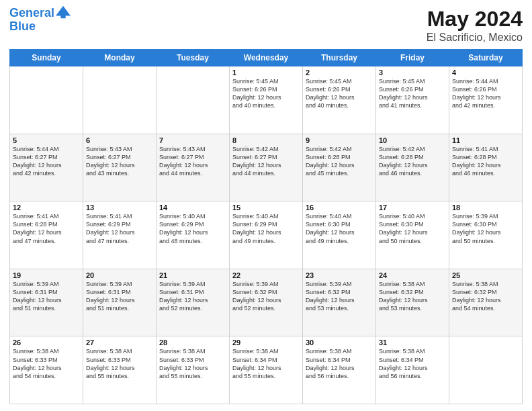  I want to click on day-info: Sunrise: 5:40 AM Sunset: 6:30 PM Dayligh…, so click(339, 228).